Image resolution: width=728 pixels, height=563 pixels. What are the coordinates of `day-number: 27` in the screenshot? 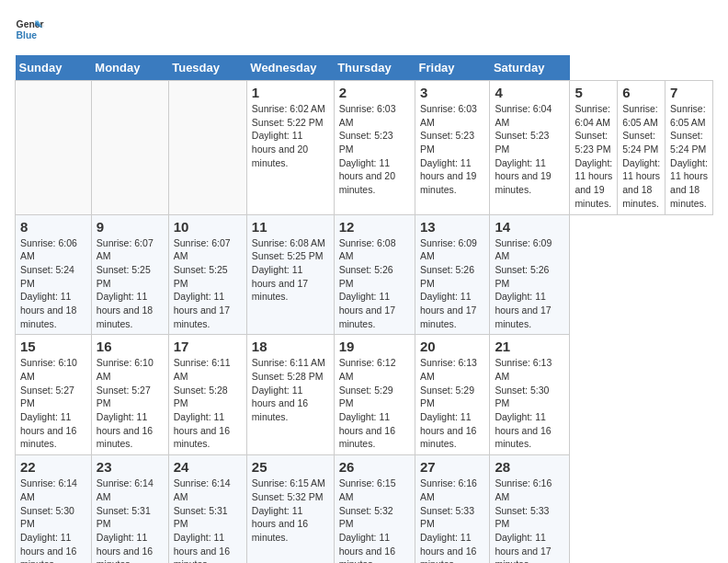 It's located at (452, 467).